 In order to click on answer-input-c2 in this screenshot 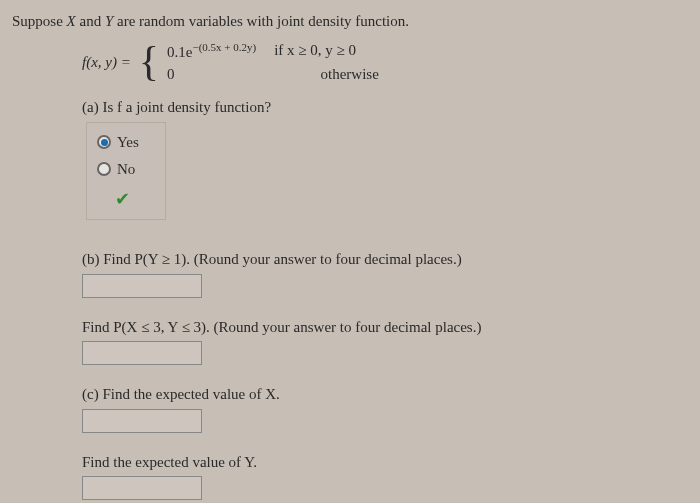, I will do `click(142, 488)`.